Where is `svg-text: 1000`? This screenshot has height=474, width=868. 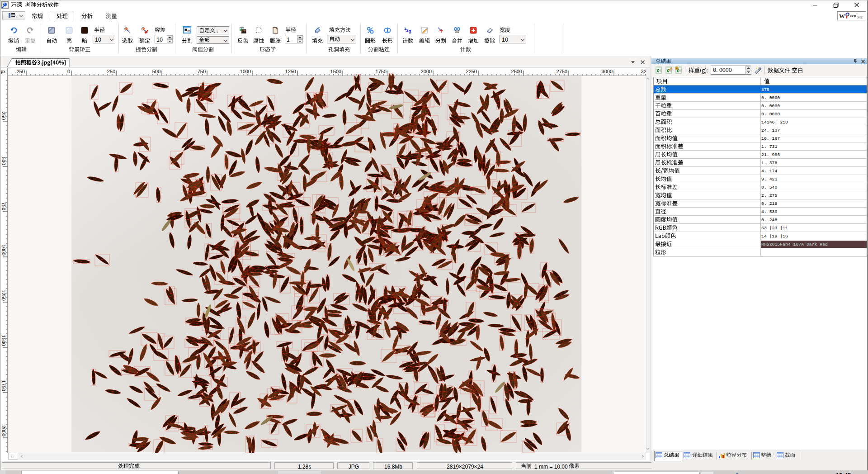 svg-text: 1000 is located at coordinates (4, 250).